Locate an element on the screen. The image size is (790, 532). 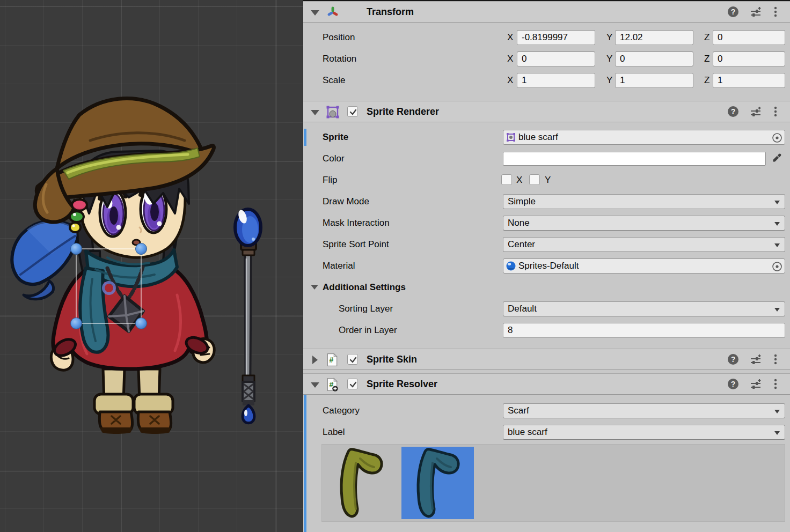
color-label: Color is located at coordinates (334, 159).